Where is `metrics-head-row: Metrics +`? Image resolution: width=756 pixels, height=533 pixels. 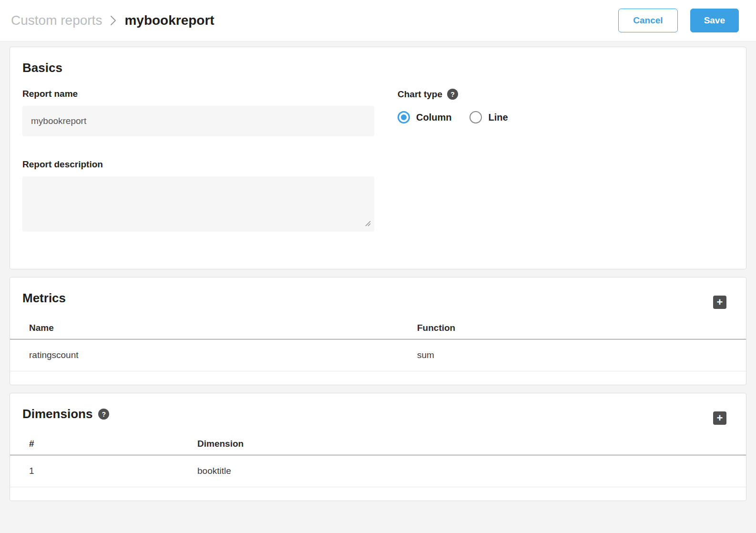 metrics-head-row: Metrics + is located at coordinates (378, 293).